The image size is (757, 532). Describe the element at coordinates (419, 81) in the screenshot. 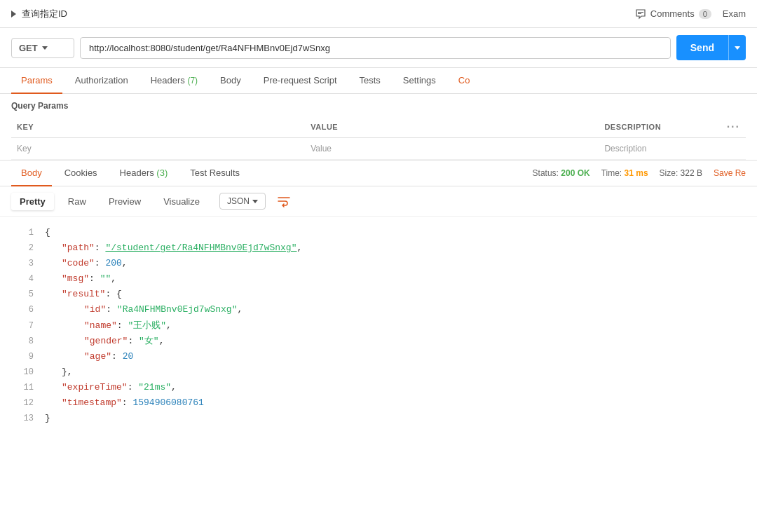

I see `tab-settings: Settings` at that location.